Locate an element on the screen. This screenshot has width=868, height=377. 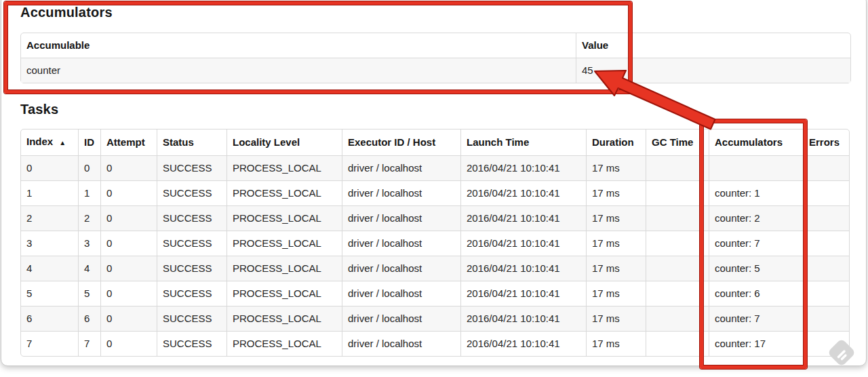
task-accumulators-cell: counter: 7 is located at coordinates (755, 243).